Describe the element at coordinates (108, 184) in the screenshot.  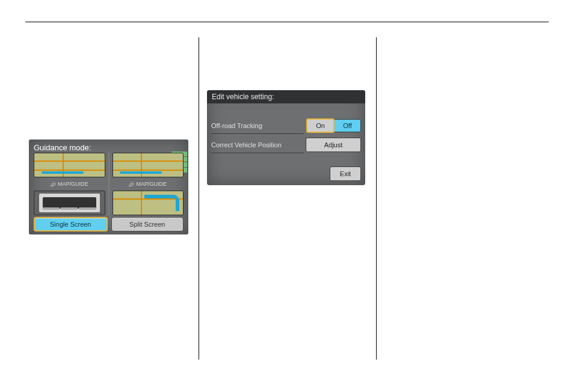
I see `guidance-grid: MAP/GUIDE` at that location.